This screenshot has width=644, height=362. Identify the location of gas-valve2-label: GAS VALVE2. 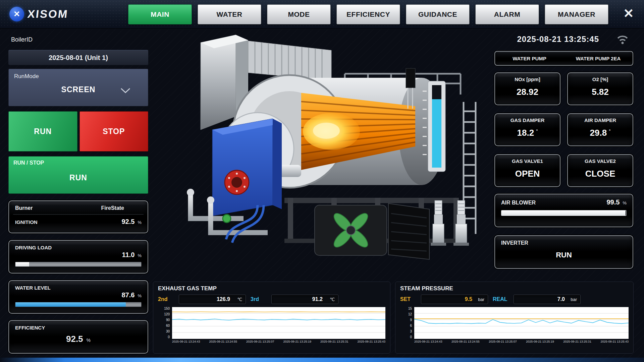
(600, 161).